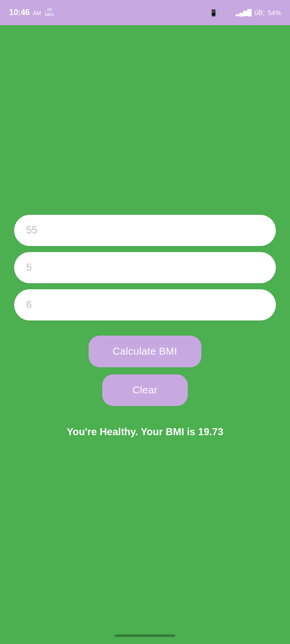  What do you see at coordinates (145, 432) in the screenshot?
I see `result-text: You're Healthy. Your BMI is 19.73` at bounding box center [145, 432].